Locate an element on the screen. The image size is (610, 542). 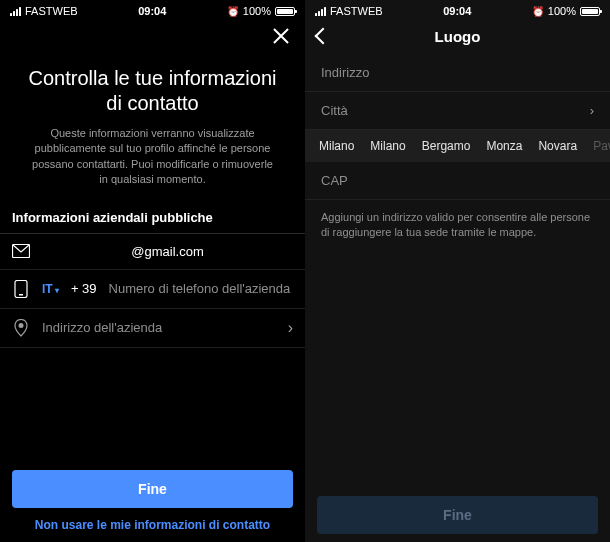
address-input-row: Indirizzo is located at coordinates (458, 73).